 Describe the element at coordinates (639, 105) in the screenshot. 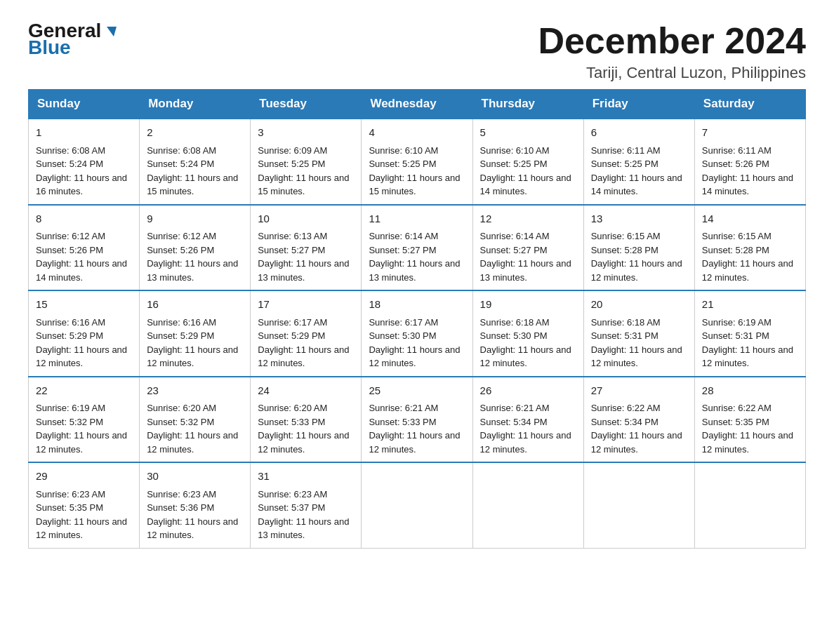

I see `weekday-header-friday: Friday` at that location.